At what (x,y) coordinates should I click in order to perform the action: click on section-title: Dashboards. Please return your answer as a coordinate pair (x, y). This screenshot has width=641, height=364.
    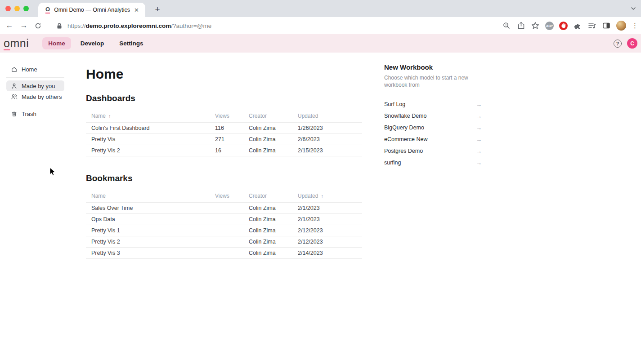
    Looking at the image, I should click on (224, 98).